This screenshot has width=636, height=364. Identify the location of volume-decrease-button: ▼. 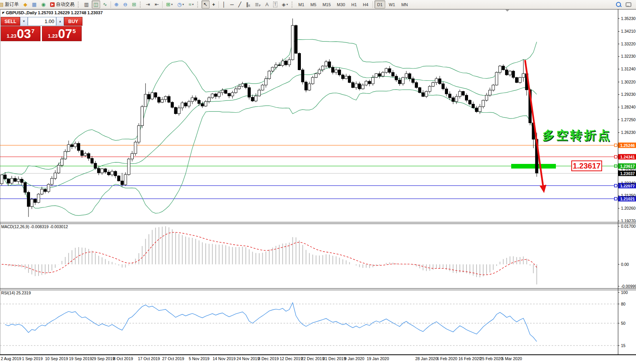
(24, 22).